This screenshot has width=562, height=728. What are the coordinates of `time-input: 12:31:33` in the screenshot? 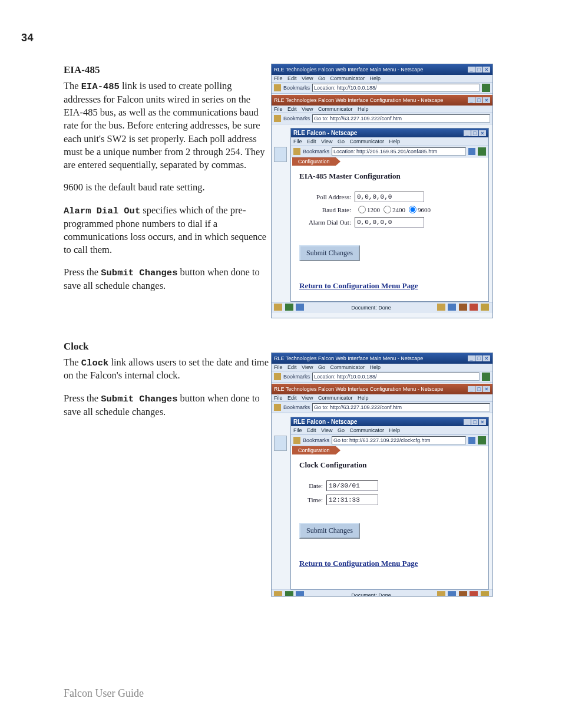 It's located at (352, 500).